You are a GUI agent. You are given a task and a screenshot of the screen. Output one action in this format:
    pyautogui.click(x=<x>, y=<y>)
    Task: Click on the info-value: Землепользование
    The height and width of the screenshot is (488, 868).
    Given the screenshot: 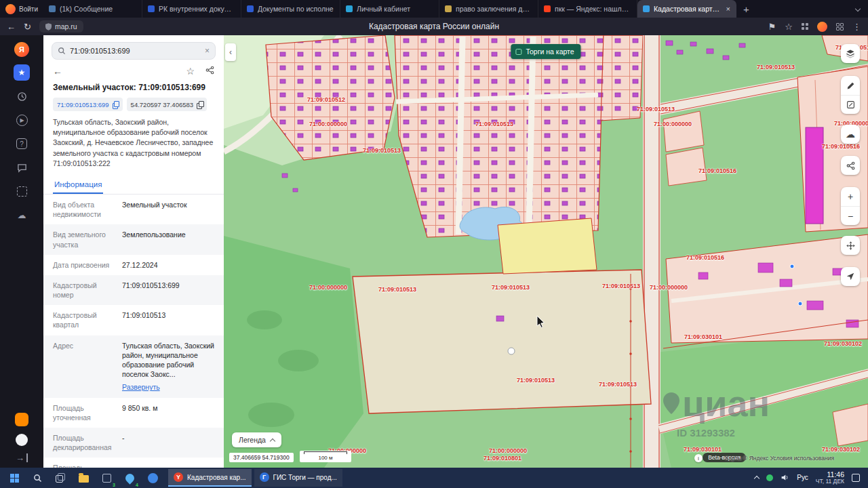 What is the action you would take?
    pyautogui.click(x=168, y=239)
    